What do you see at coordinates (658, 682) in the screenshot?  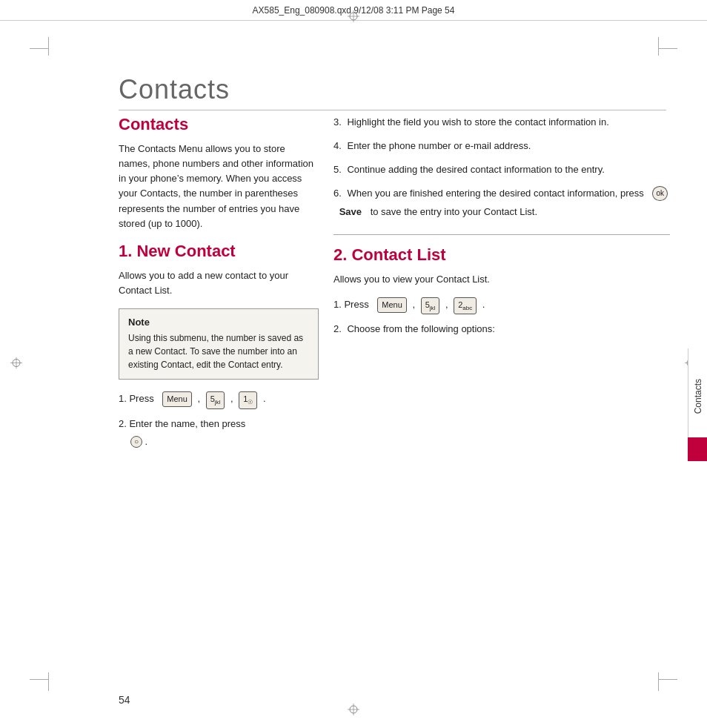 I see `corner-line-br-v` at bounding box center [658, 682].